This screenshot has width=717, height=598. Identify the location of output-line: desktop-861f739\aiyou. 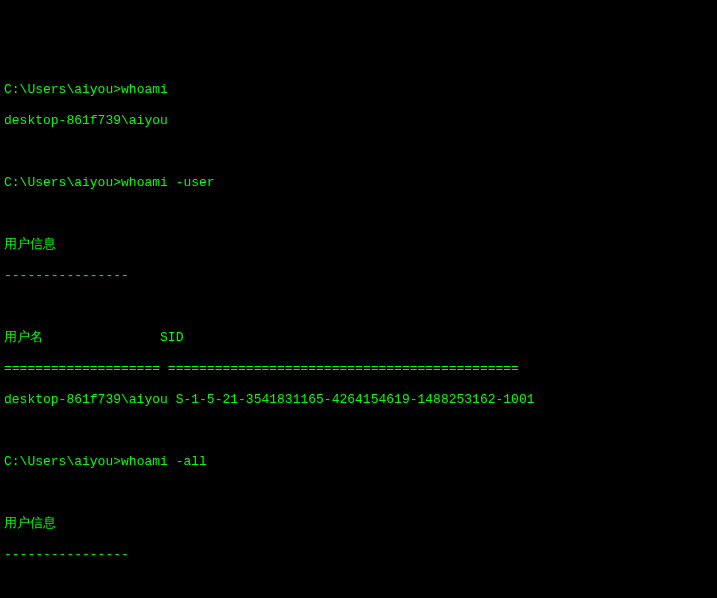
(358, 121).